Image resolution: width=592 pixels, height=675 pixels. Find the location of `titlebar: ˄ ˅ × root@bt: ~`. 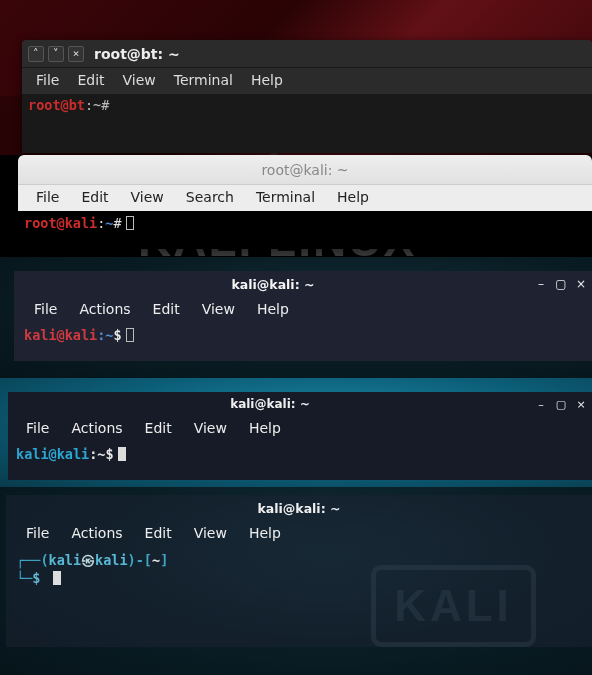

titlebar: ˄ ˅ × root@bt: ~ is located at coordinates (307, 54).